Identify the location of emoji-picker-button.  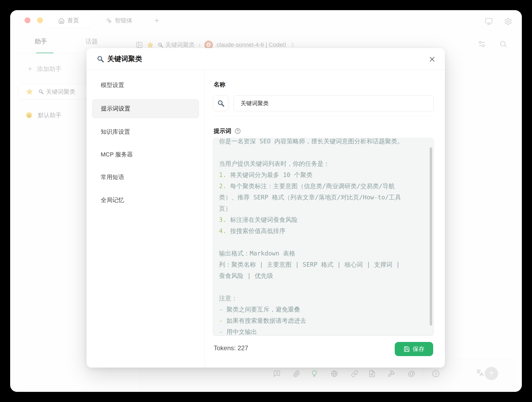
(221, 103).